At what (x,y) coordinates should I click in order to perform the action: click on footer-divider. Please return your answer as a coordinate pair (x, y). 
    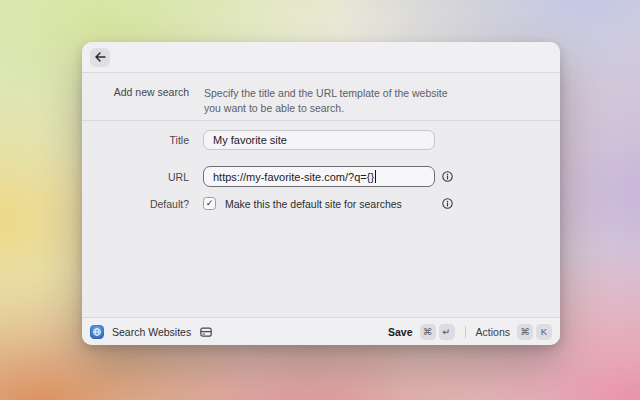
    Looking at the image, I should click on (466, 332).